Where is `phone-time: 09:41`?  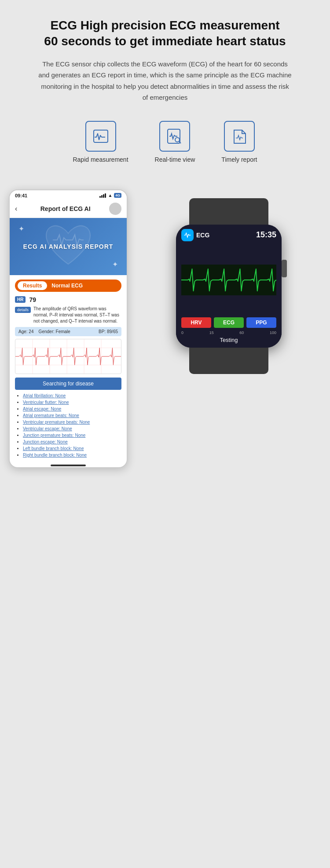 phone-time: 09:41 is located at coordinates (21, 196).